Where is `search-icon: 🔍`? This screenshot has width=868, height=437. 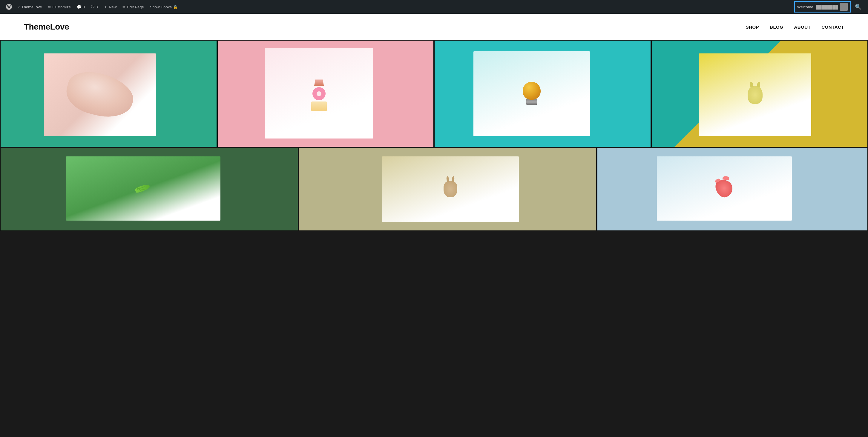
search-icon: 🔍 is located at coordinates (858, 7).